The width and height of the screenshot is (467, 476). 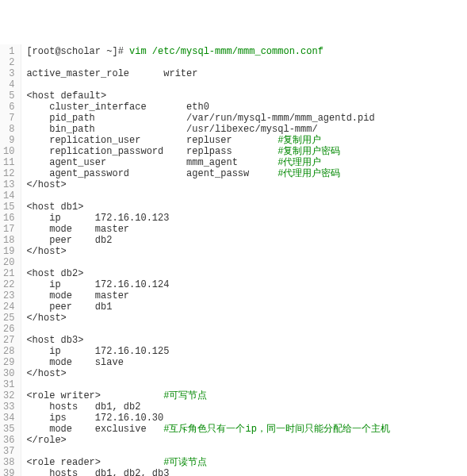 What do you see at coordinates (228, 418) in the screenshot?
I see `code-line: ips 172.16.10.30` at bounding box center [228, 418].